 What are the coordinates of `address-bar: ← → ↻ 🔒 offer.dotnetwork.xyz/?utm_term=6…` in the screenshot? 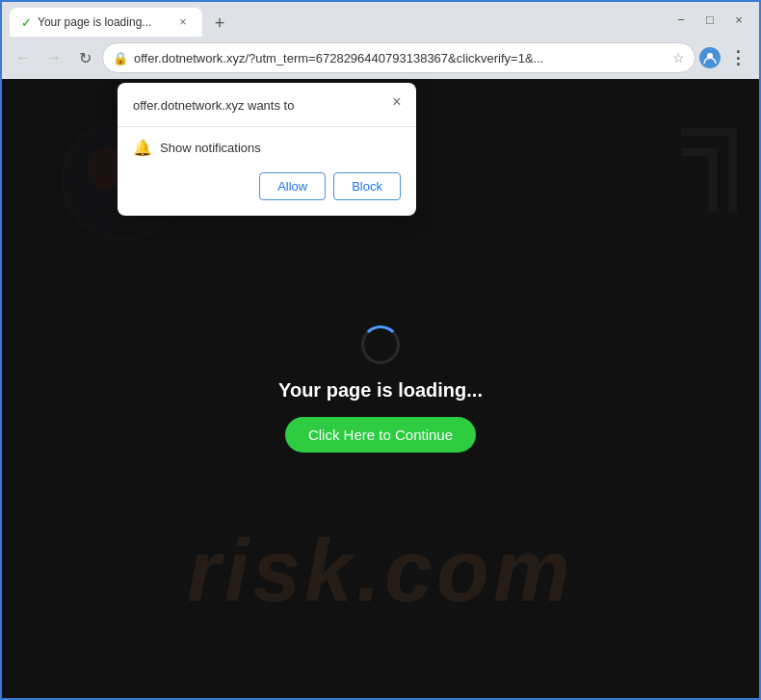 It's located at (380, 58).